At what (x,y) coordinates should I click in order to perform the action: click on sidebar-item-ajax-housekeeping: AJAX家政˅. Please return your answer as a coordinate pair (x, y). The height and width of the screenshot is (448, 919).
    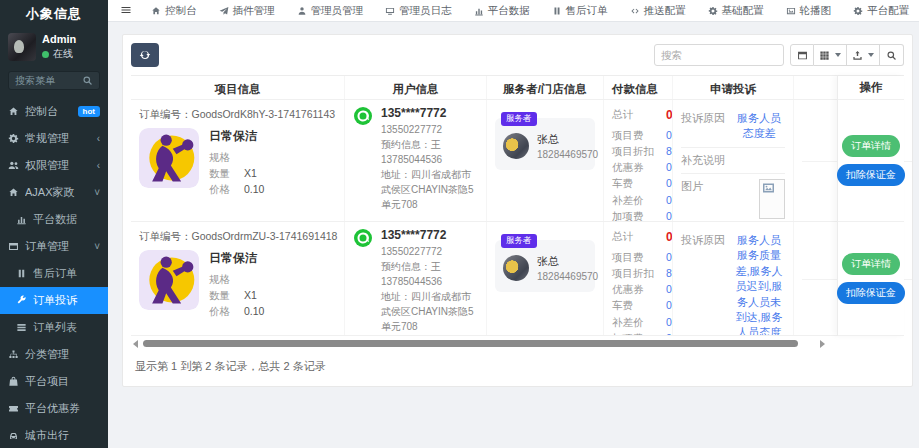
    Looking at the image, I should click on (54, 192).